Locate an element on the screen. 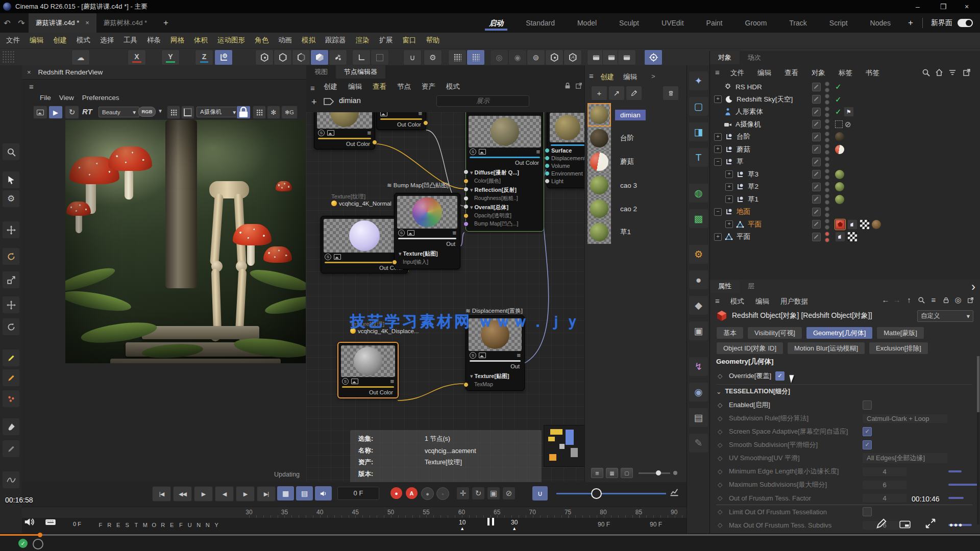 This screenshot has height=551, width=980. attr-tab-Exclusion[排除]: Exclusion[排除] is located at coordinates (898, 348).